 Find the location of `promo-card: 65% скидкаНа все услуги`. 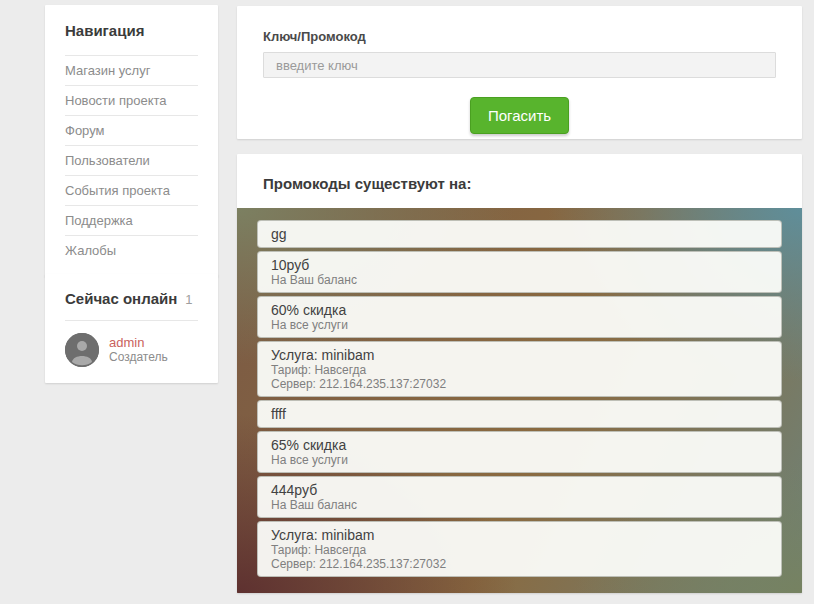

promo-card: 65% скидкаНа все услуги is located at coordinates (520, 452).